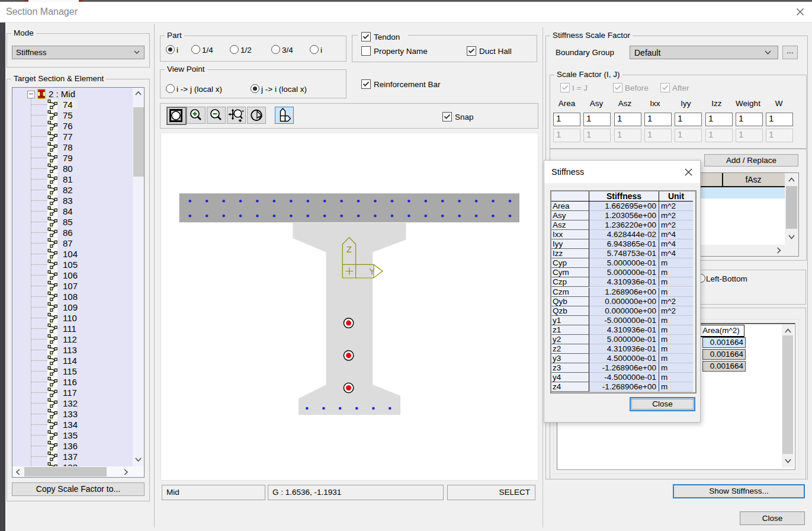  I want to click on svg-text: Z, so click(349, 249).